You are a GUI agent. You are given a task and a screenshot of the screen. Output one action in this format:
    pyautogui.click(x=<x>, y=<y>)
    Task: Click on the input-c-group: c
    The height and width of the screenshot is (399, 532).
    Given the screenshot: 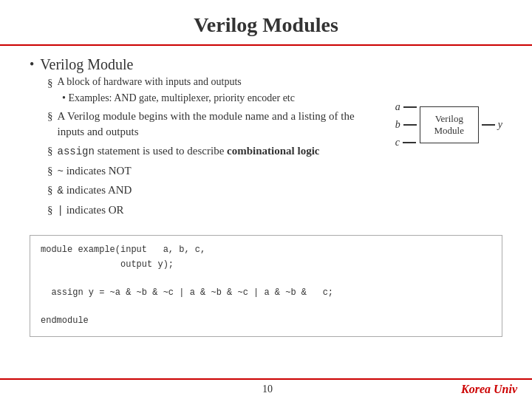 What is the action you would take?
    pyautogui.click(x=406, y=143)
    